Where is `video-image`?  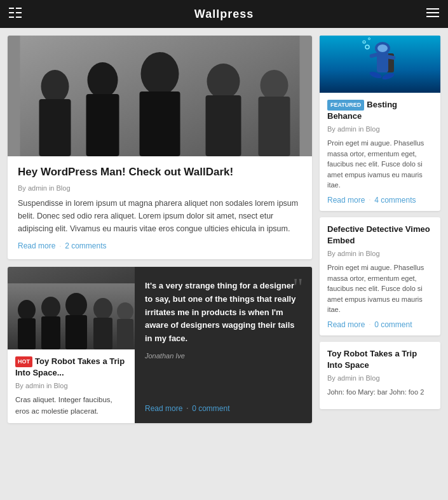
video-image is located at coordinates (71, 308).